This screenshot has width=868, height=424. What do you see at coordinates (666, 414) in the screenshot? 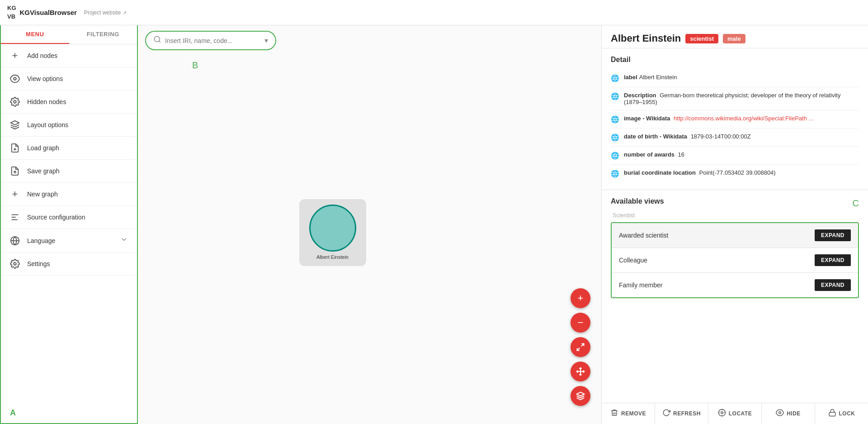
I see `refresh-icon` at bounding box center [666, 414].